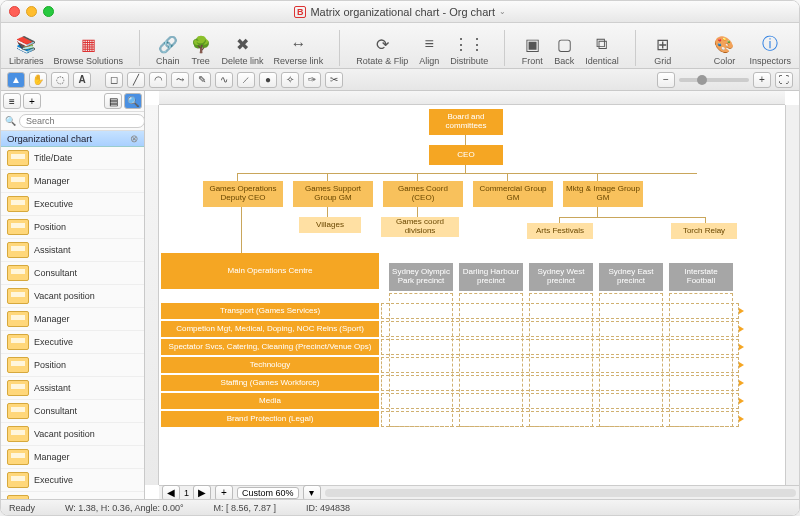 This screenshot has height=516, width=800. What do you see at coordinates (12, 101) in the screenshot?
I see `sidebar-menu-button: ≡` at bounding box center [12, 101].